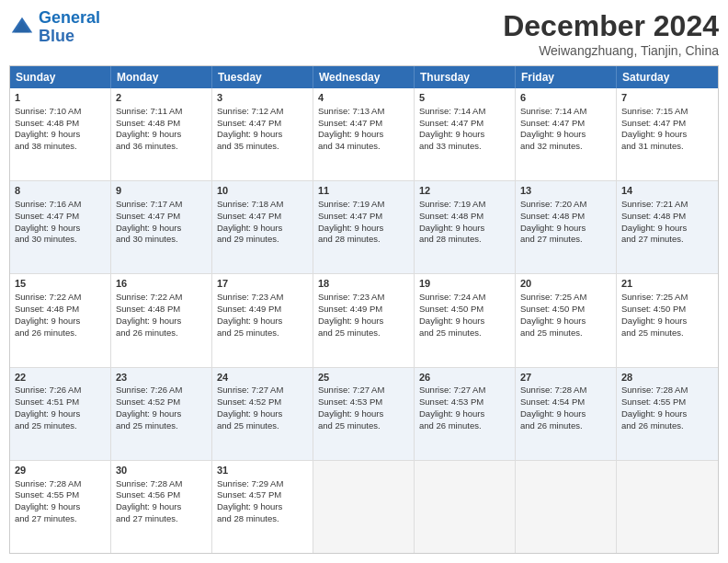  What do you see at coordinates (610, 26) in the screenshot?
I see `main-title: December 2024` at bounding box center [610, 26].